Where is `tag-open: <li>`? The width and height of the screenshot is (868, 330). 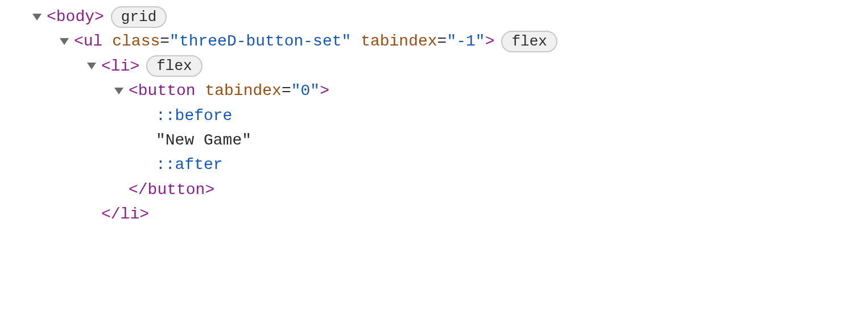
tag-open: <li> is located at coordinates (121, 66).